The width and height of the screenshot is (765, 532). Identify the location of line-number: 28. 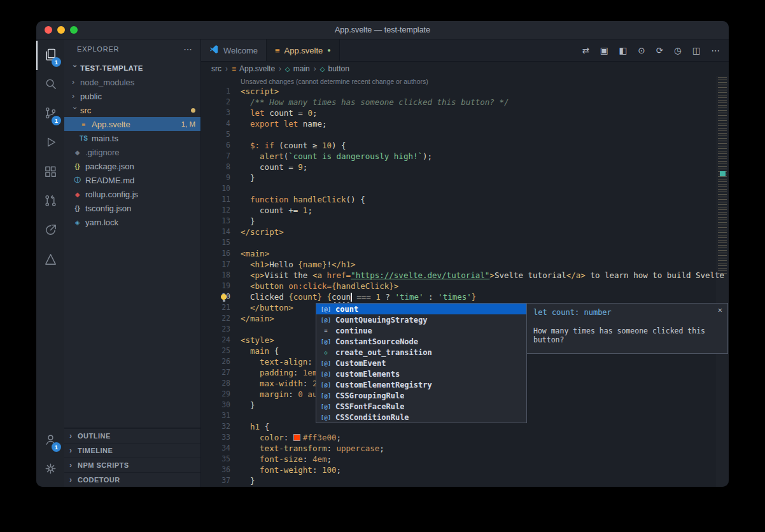
(216, 383).